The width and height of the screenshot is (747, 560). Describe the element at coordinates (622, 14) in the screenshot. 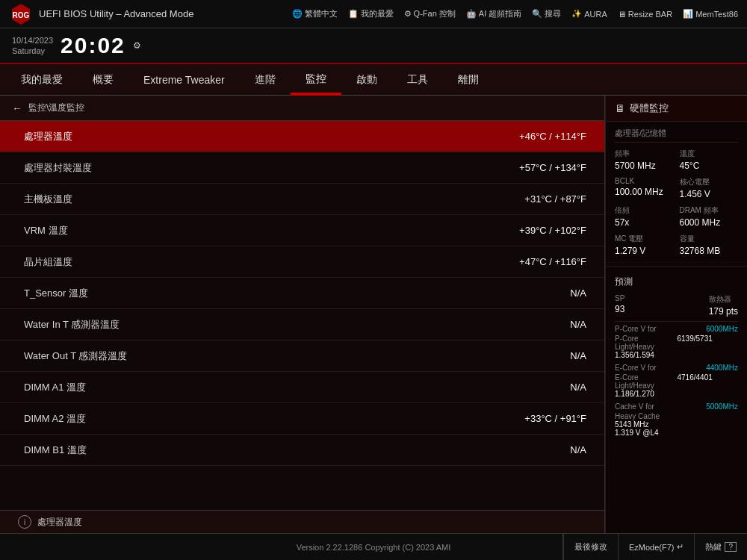

I see `resizebar-icon: 🖥` at that location.